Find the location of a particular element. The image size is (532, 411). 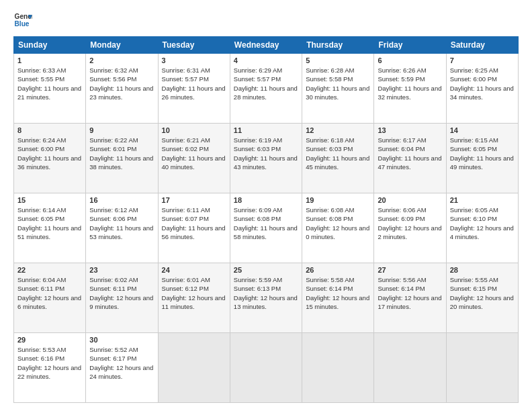

calendar-cell-10: 10Sunrise: 6:21 AMSunset: 6:02 PMDayligh… is located at coordinates (193, 158).